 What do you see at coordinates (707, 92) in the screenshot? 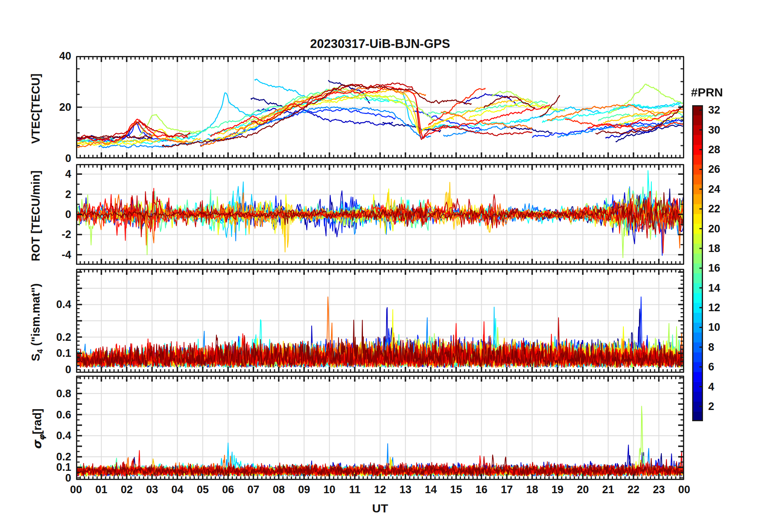
I see `colorbar-title: #PRN` at bounding box center [707, 92].